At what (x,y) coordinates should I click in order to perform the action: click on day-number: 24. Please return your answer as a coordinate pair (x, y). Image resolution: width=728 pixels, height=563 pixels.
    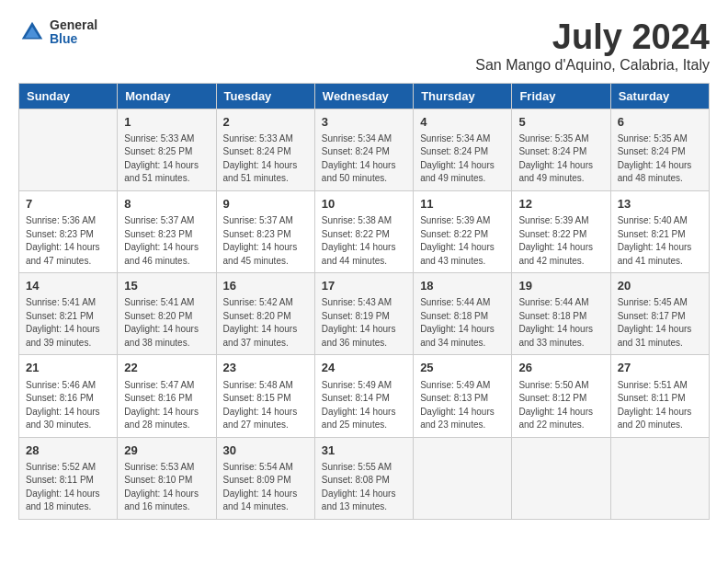
    Looking at the image, I should click on (364, 368).